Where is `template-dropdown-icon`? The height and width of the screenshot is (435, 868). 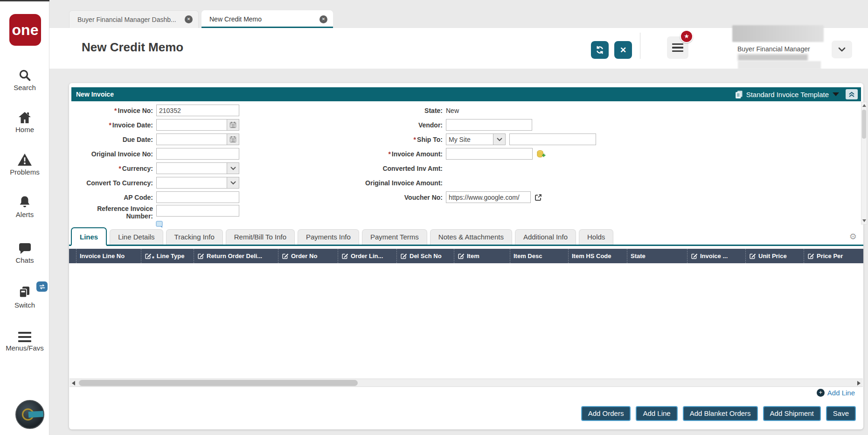
template-dropdown-icon is located at coordinates (836, 94).